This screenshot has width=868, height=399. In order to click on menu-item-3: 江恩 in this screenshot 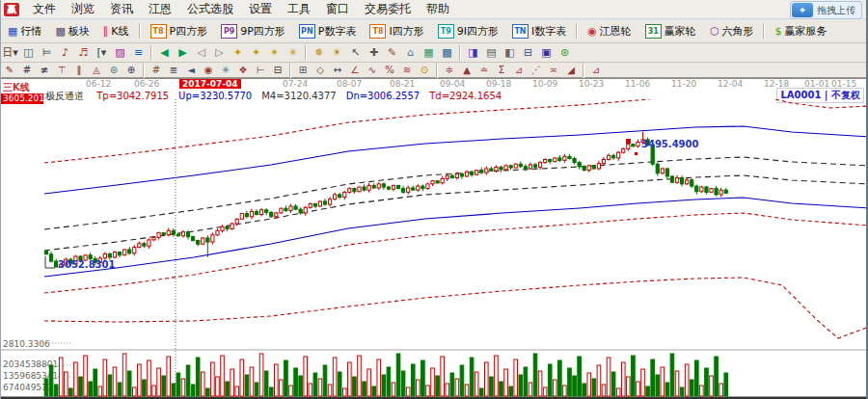, I will do `click(160, 10)`.